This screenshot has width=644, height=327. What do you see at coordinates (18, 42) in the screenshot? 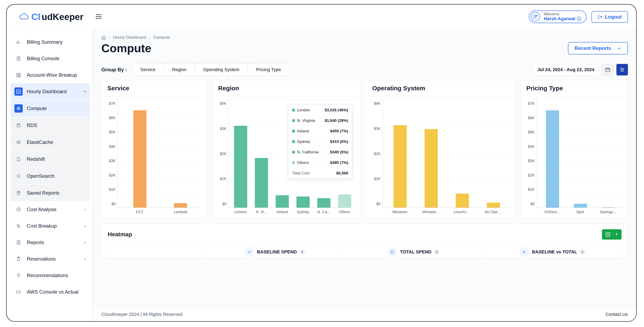
I see `bars-icon` at bounding box center [18, 42].